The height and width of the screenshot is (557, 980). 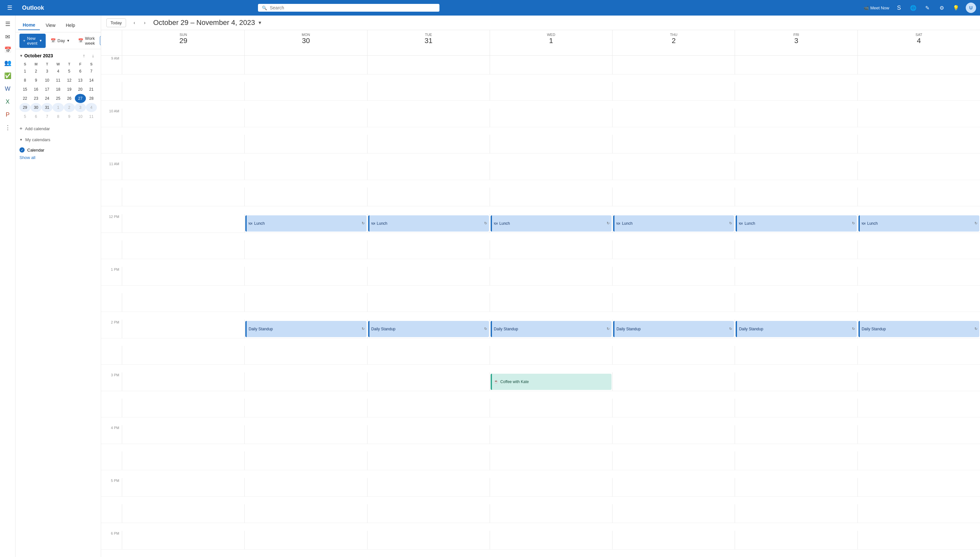 I want to click on mini-cal-day: 13, so click(x=80, y=80).